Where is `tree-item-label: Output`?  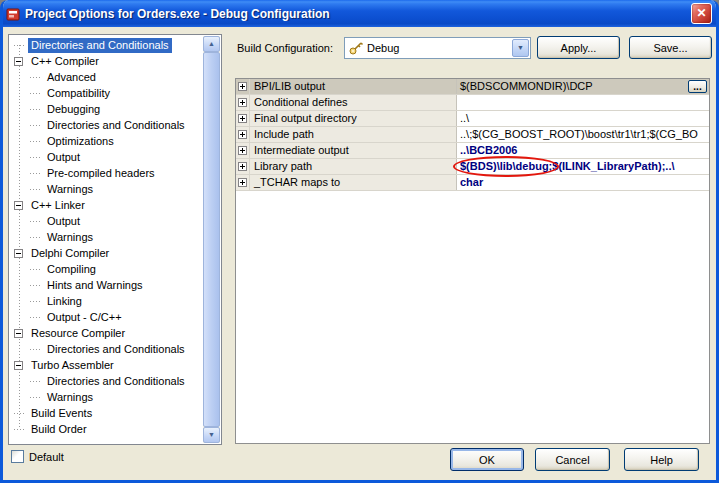 tree-item-label: Output is located at coordinates (64, 222).